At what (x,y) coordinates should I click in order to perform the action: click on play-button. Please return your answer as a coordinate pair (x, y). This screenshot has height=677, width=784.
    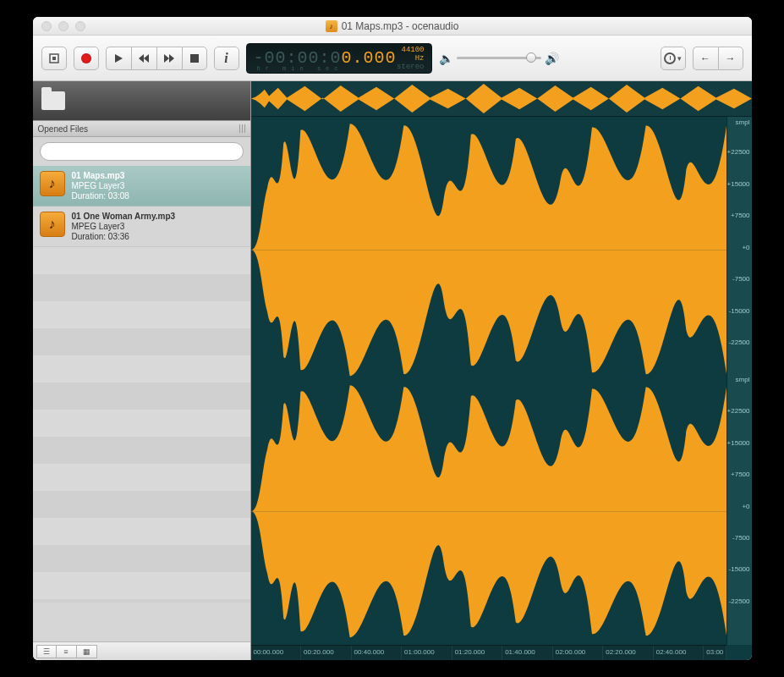
    Looking at the image, I should click on (118, 58).